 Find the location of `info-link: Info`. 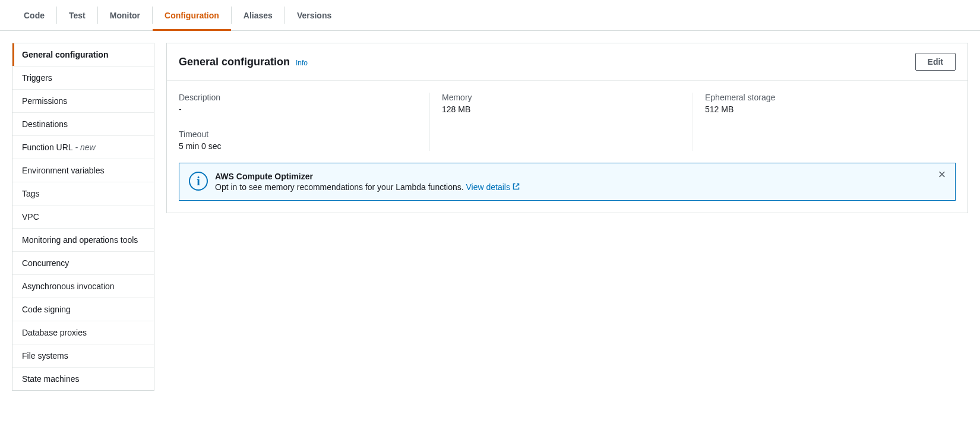

info-link: Info is located at coordinates (302, 63).